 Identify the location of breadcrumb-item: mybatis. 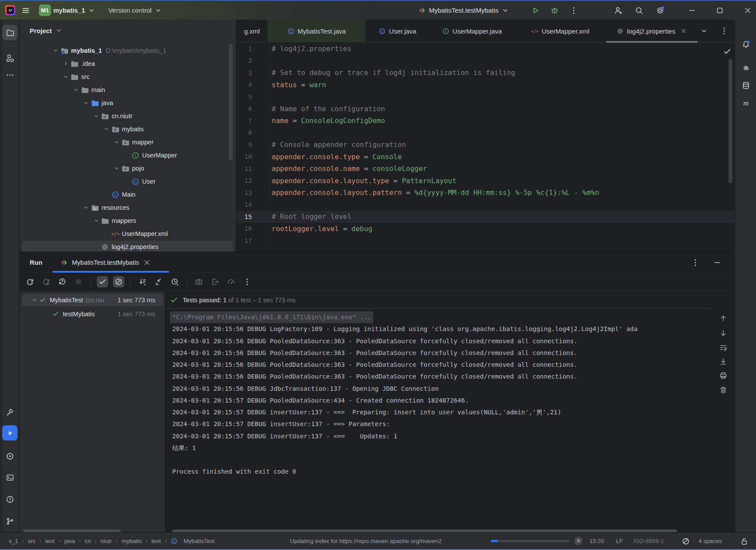
(132, 541).